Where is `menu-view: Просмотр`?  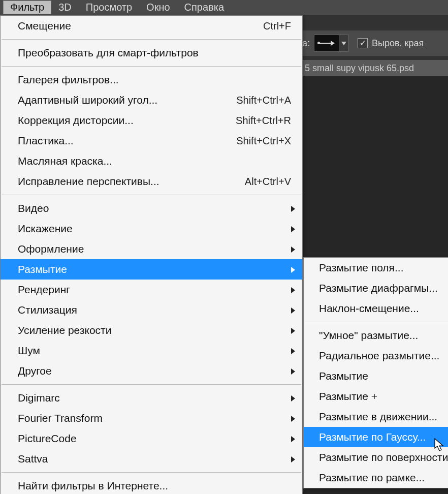
menu-view: Просмотр is located at coordinates (109, 7).